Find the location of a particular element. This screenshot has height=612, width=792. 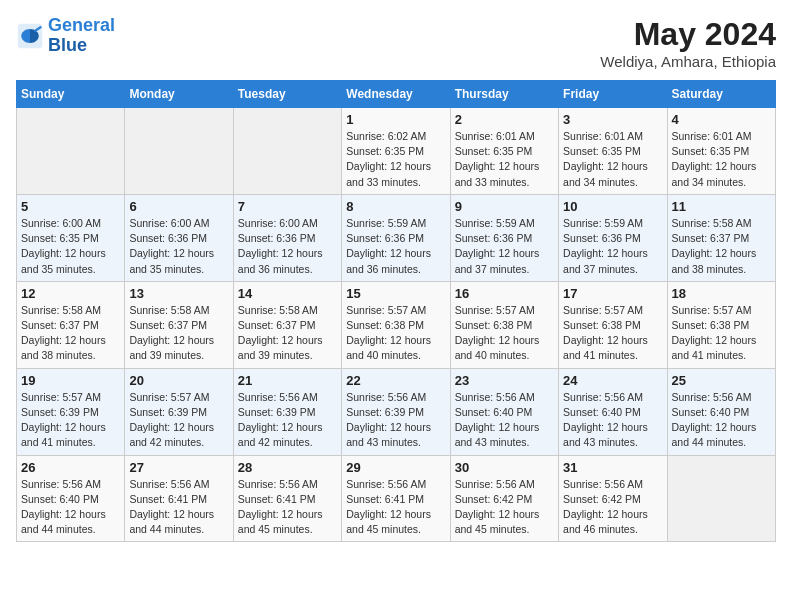

day-number: 6 is located at coordinates (178, 206).